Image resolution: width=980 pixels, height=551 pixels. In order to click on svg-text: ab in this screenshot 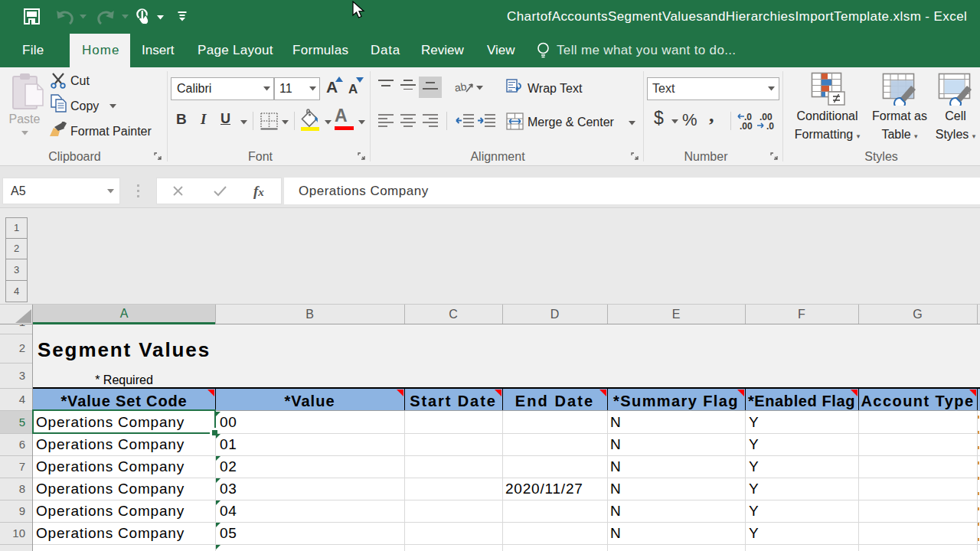, I will do `click(461, 87)`.